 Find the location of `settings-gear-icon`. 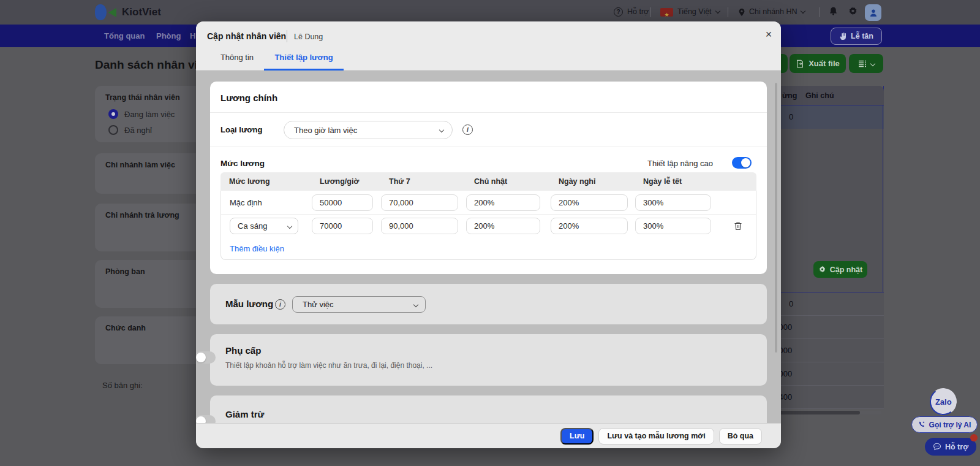

settings-gear-icon is located at coordinates (853, 11).